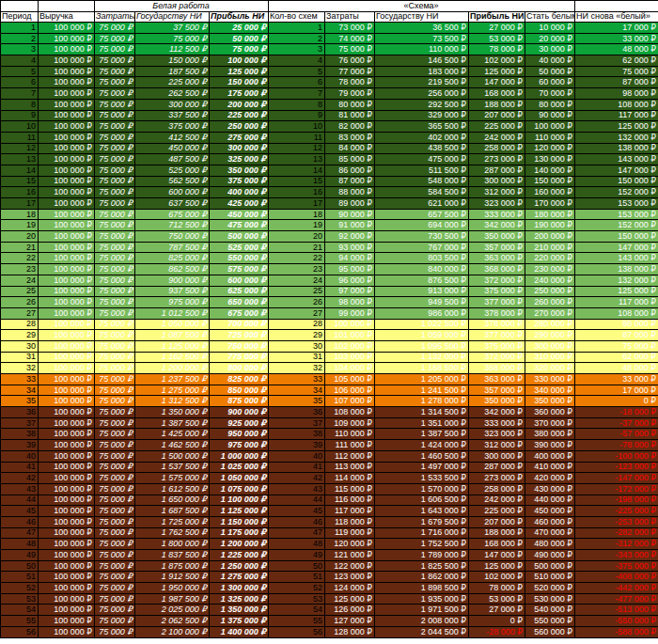 Image resolution: width=658 pixels, height=644 pixels. Describe the element at coordinates (617, 137) in the screenshot. I see `cell-ni-white-again: 132 000 ₽` at that location.